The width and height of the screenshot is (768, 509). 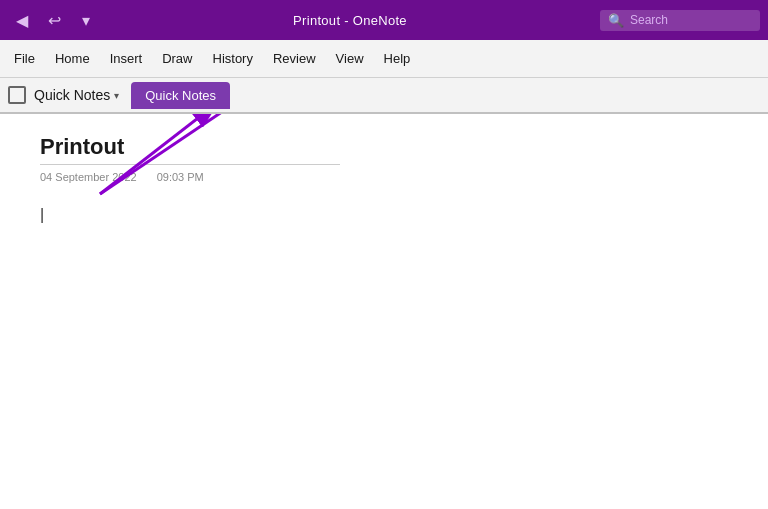 What do you see at coordinates (180, 177) in the screenshot?
I see `page-time: 09:03 PM` at bounding box center [180, 177].